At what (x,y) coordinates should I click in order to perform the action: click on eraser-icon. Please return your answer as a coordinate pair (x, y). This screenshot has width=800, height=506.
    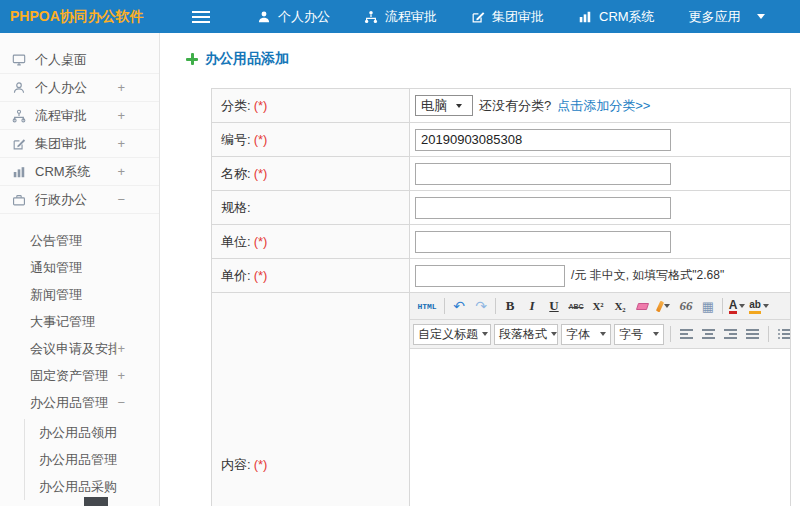
    Looking at the image, I should click on (642, 306).